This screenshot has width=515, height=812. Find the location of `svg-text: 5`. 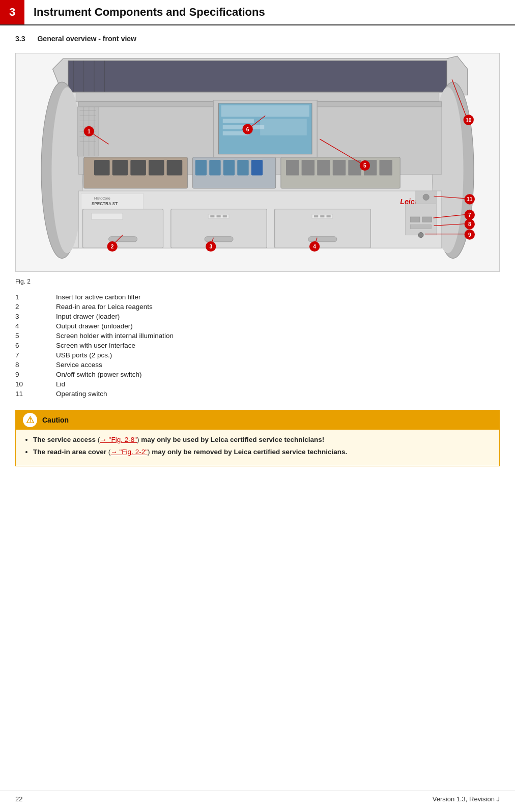

svg-text: 5 is located at coordinates (365, 166).